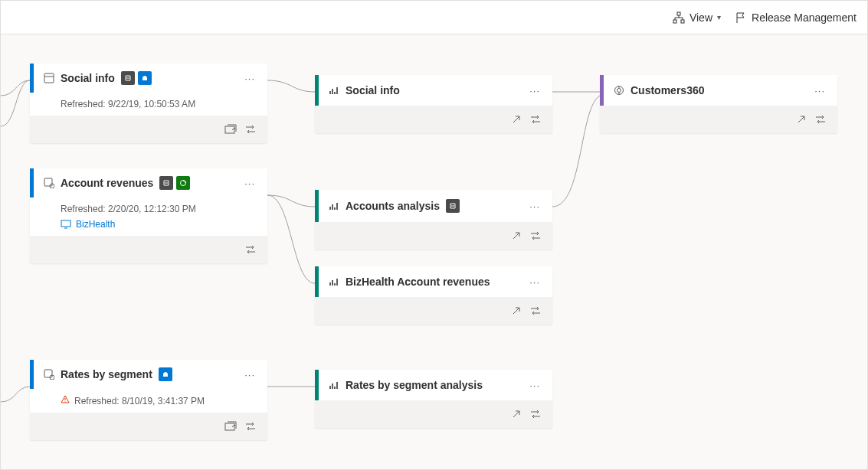 This screenshot has height=470, width=868. What do you see at coordinates (619, 90) in the screenshot?
I see `app-icon` at bounding box center [619, 90].